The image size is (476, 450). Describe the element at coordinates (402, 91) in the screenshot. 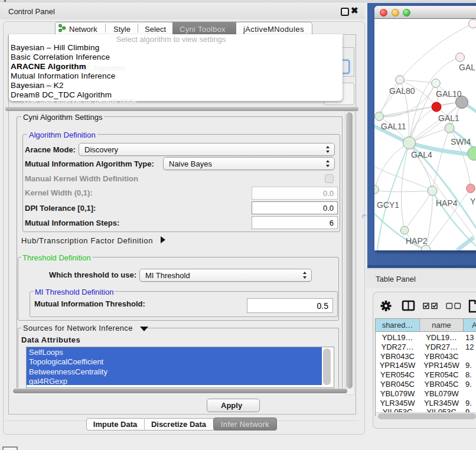

I see `svg-text: GAL80` at that location.